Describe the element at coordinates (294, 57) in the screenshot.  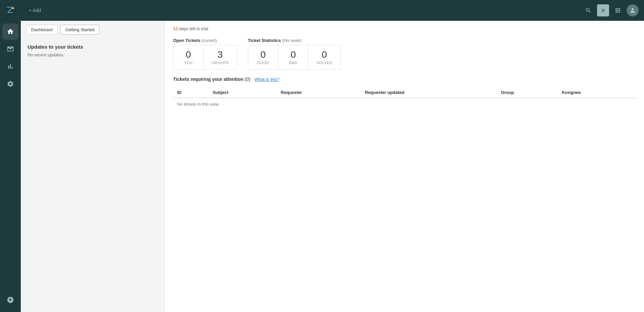
I see `ticket-statistics-cards: 0 GOOD 0 BAD 0 SOLVED` at that location.